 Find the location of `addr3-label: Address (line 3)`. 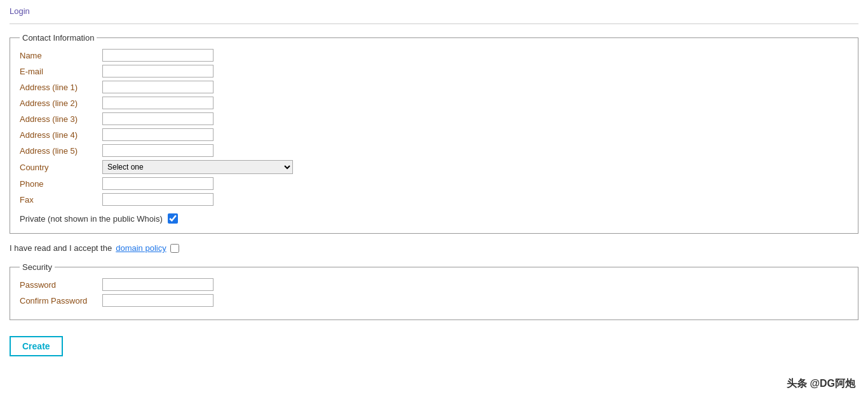

addr3-label: Address (line 3) is located at coordinates (61, 119).